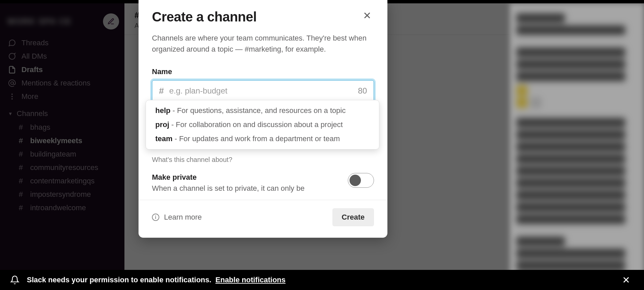 The width and height of the screenshot is (644, 290). Describe the element at coordinates (163, 111) in the screenshot. I see `suggestion-prefix: help` at that location.